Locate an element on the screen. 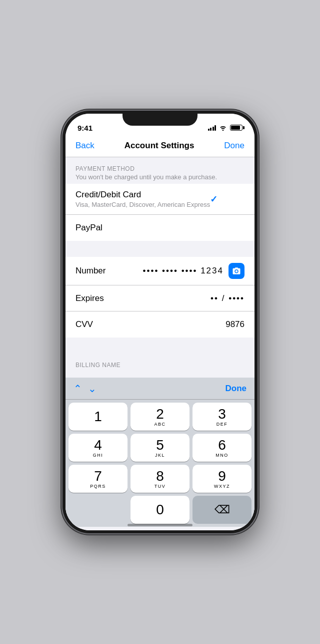 This screenshot has width=320, height=644. expires-row: Expires •• / •••• is located at coordinates (160, 298).